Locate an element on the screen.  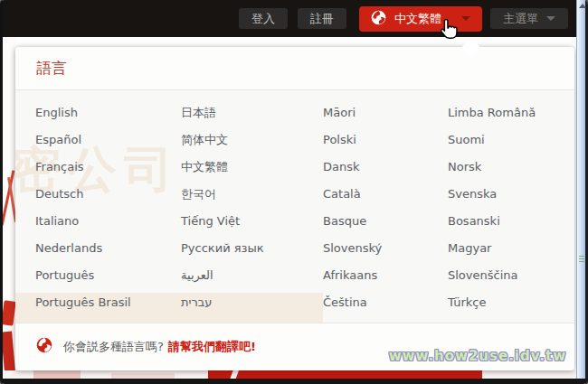
register-button: 註冊 is located at coordinates (322, 18).